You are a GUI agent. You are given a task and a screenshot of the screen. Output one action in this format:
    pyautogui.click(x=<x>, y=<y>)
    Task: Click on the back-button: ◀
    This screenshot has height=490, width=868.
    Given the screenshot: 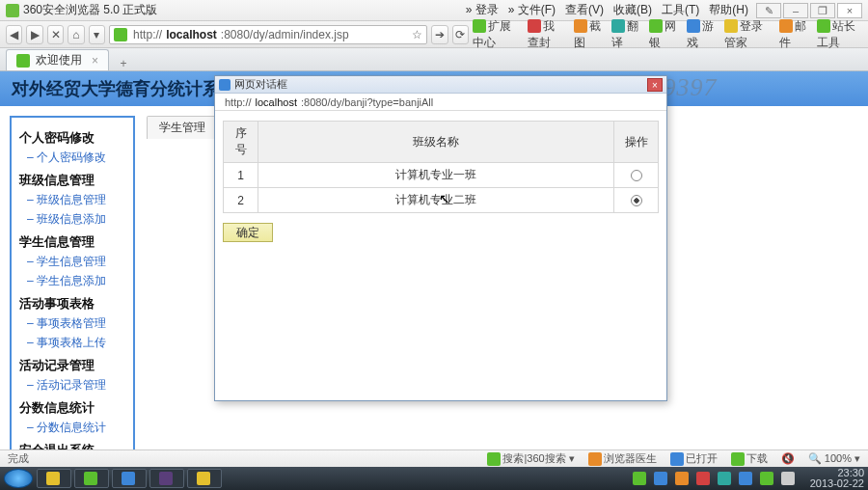 What is the action you would take?
    pyautogui.click(x=14, y=35)
    